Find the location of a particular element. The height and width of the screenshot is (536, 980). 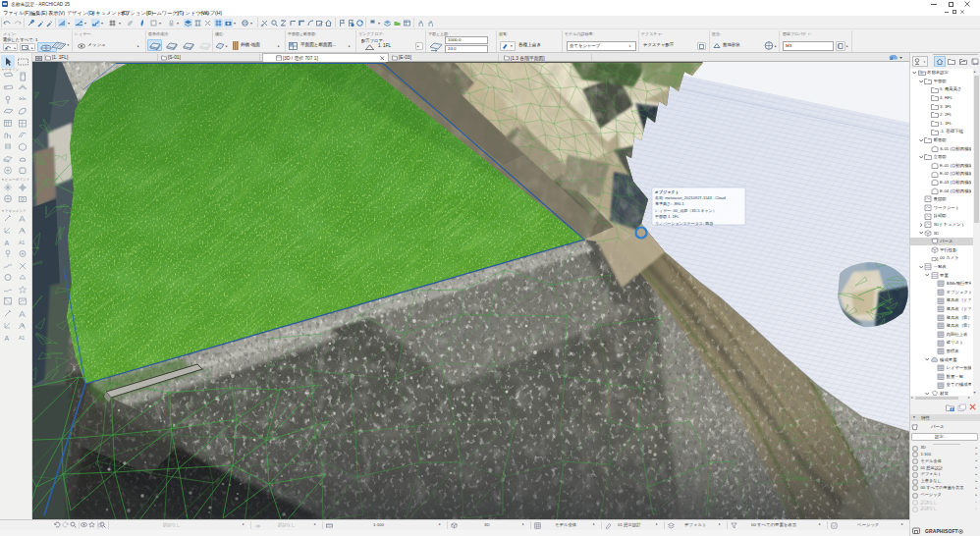

svg-text:名前: metascan_20210927-1543 - C: 名前: metascan_20210927-1543 - Cloud is located at coordinates (690, 198).